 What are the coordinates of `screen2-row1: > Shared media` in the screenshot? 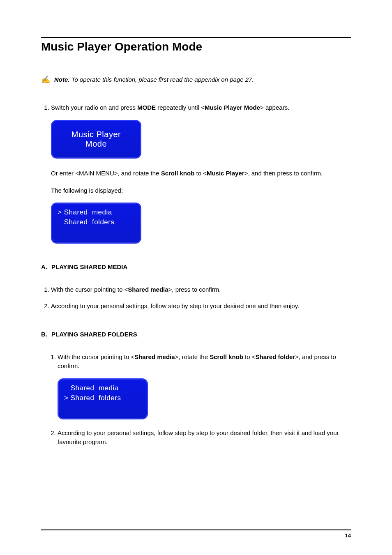 It's located at (96, 213).